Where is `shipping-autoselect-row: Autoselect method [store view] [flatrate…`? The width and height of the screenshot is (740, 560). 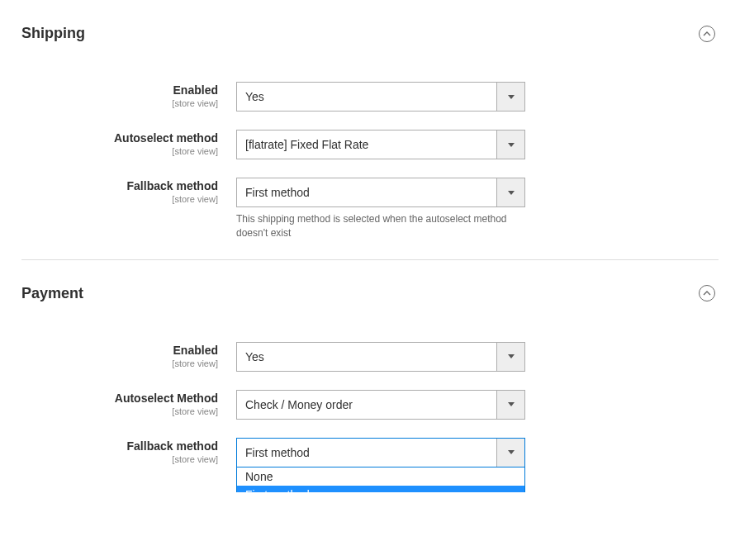
shipping-autoselect-row: Autoselect method [store view] [flatrate… is located at coordinates (370, 145).